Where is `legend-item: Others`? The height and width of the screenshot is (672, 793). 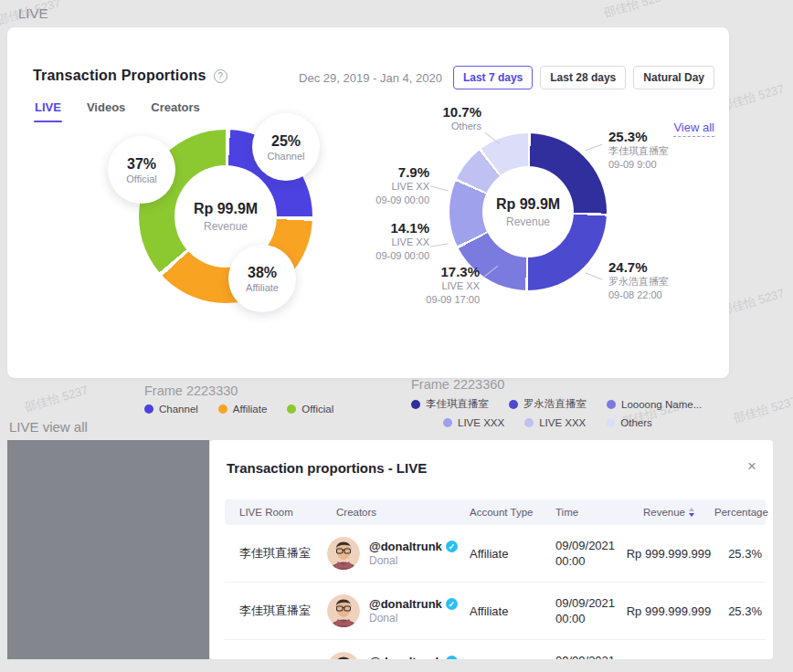 legend-item: Others is located at coordinates (629, 423).